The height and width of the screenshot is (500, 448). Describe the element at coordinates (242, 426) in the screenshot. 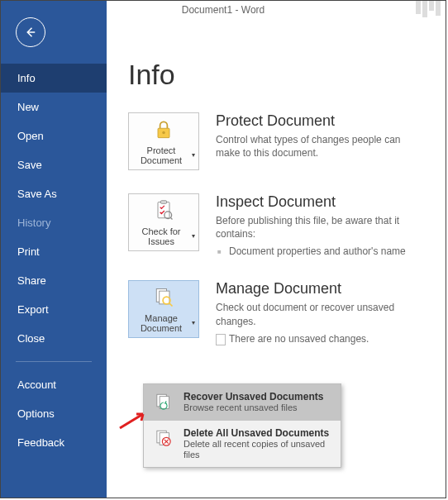

I see `manage-document-menu: Recover Unsaved Documents Browse recent …` at that location.